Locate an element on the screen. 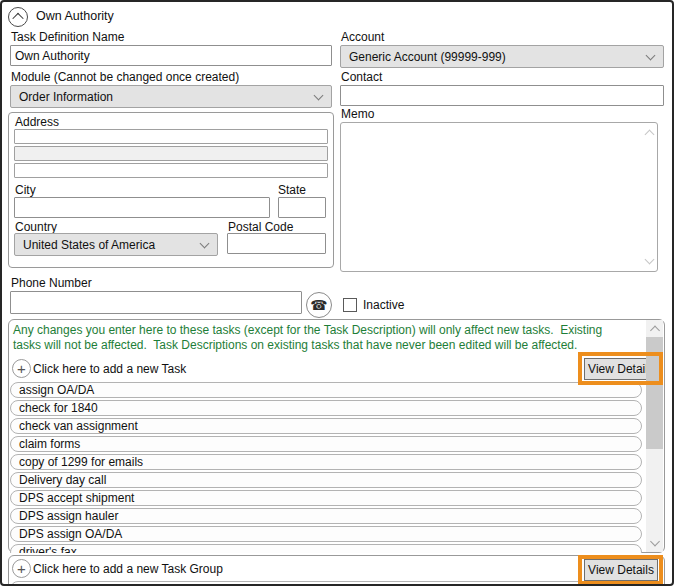 This screenshot has height=586, width=674. city-label: City is located at coordinates (26, 190).